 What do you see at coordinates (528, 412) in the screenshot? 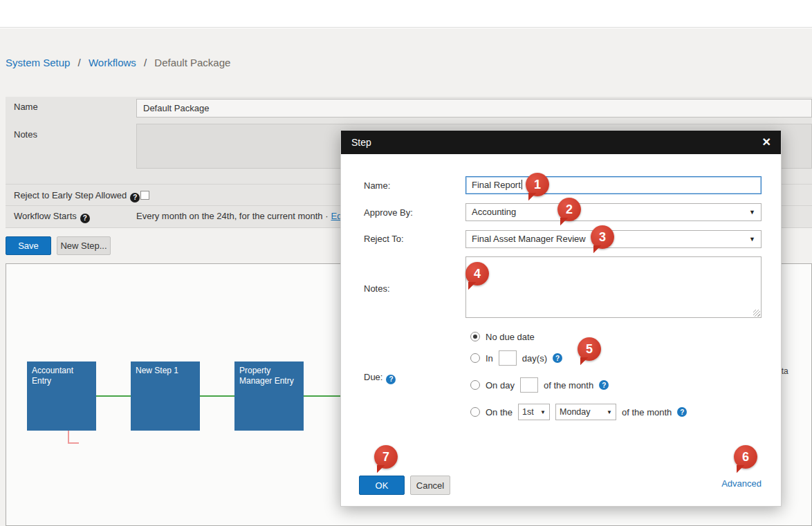
I see `ordinal-value: 1st` at bounding box center [528, 412].